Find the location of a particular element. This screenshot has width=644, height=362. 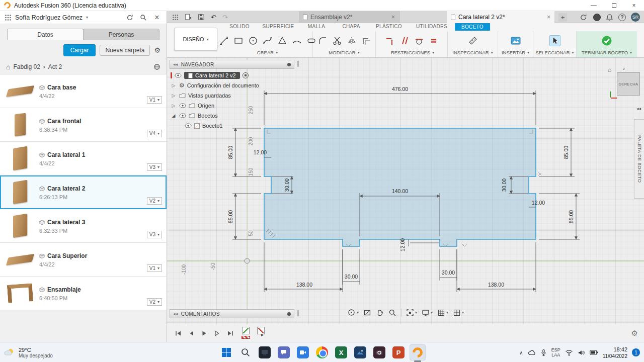

version-badge: V4▾ is located at coordinates (154, 134).